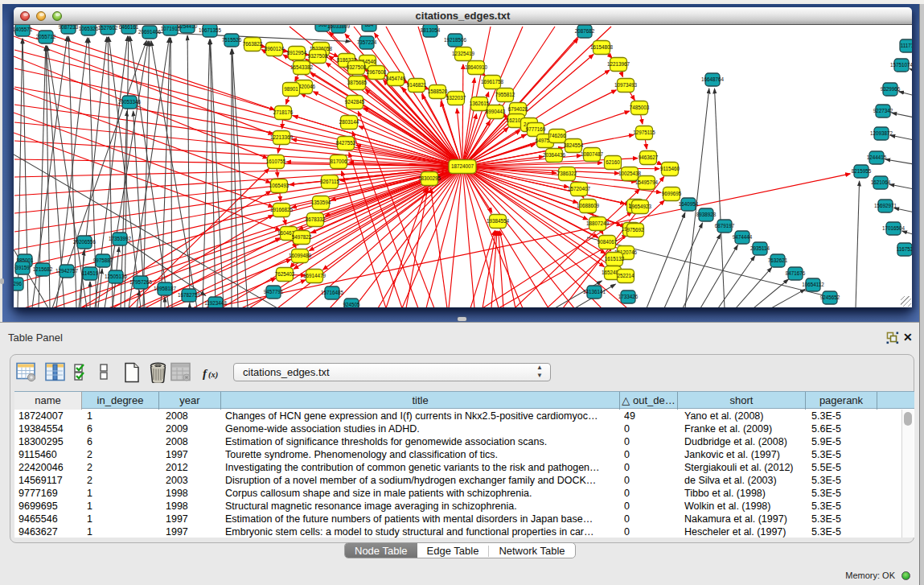  What do you see at coordinates (492, 82) in the screenshot?
I see `svg-text: 16961758` at bounding box center [492, 82].